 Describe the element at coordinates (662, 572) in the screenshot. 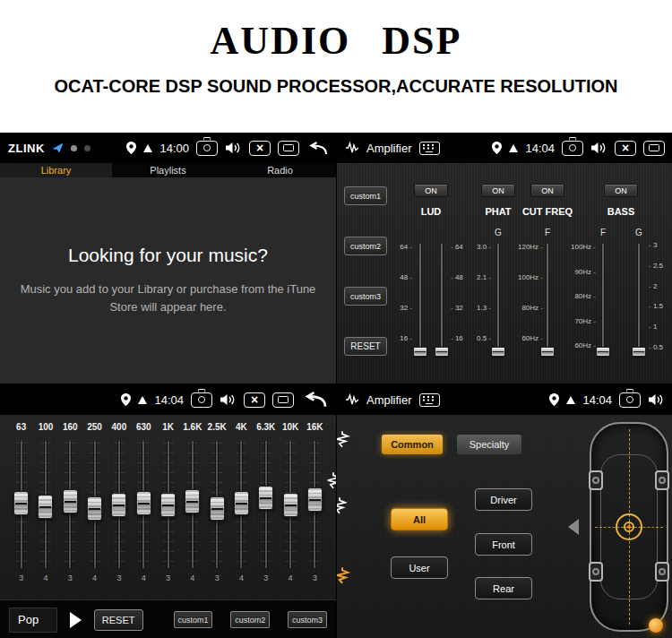

I see `speaker-rear-right` at that location.